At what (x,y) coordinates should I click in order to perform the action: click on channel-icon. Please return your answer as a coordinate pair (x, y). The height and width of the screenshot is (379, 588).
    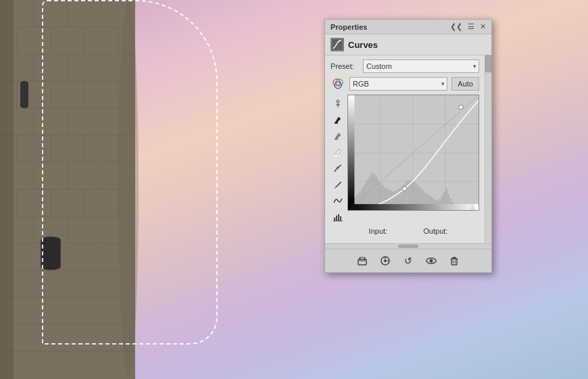
    Looking at the image, I should click on (338, 84).